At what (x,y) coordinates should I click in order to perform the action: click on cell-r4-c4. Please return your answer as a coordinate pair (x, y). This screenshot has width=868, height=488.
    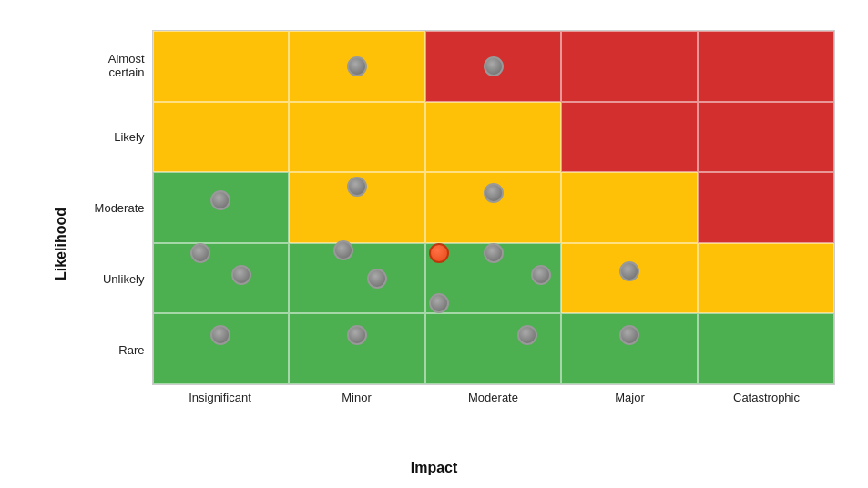
    Looking at the image, I should click on (766, 349).